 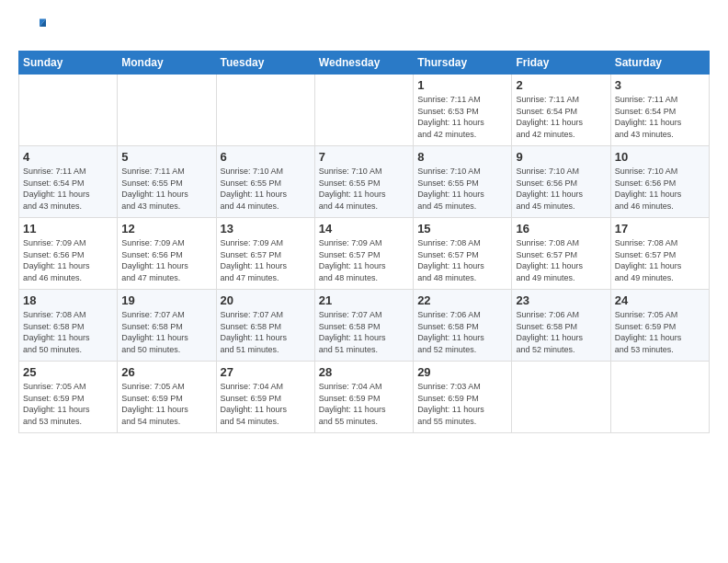 What do you see at coordinates (68, 156) in the screenshot?
I see `day-number: 4` at bounding box center [68, 156].